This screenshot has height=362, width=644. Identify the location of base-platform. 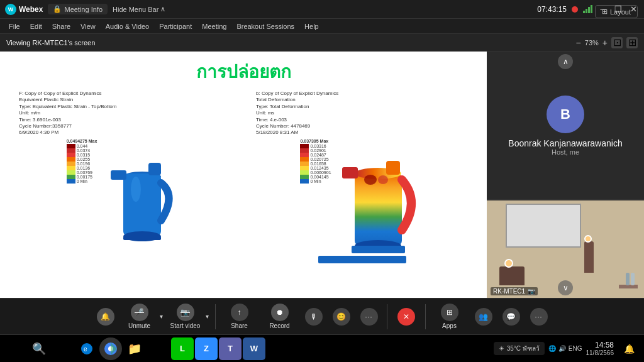
(362, 260).